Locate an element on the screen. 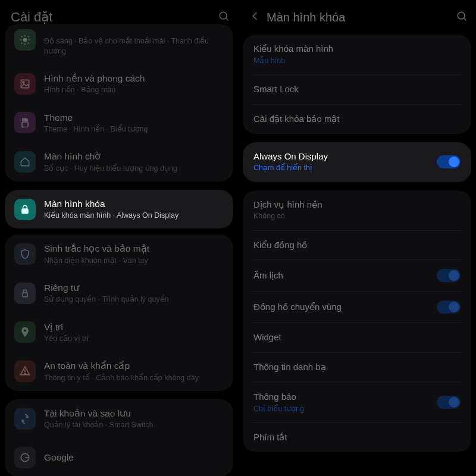 Image resolution: width=476 pixels, height=476 pixels. item-label: Tài khoản và sao lưu is located at coordinates (134, 413).